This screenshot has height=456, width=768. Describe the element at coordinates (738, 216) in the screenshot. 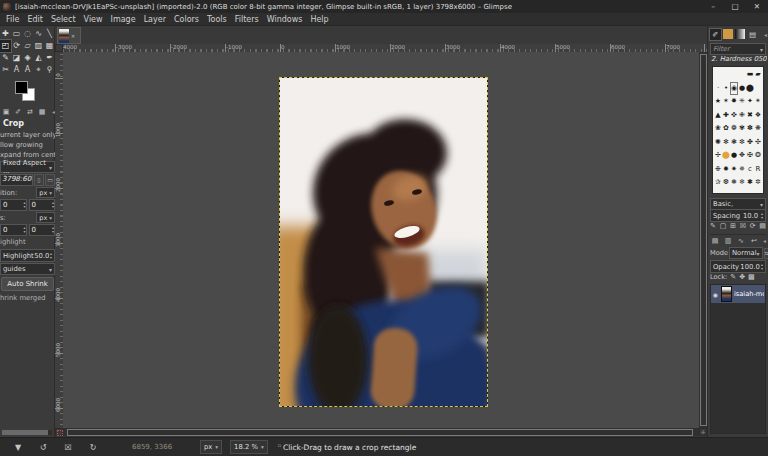

I see `brush-spacing-slider: Spacing 10.0 ▴▾` at that location.